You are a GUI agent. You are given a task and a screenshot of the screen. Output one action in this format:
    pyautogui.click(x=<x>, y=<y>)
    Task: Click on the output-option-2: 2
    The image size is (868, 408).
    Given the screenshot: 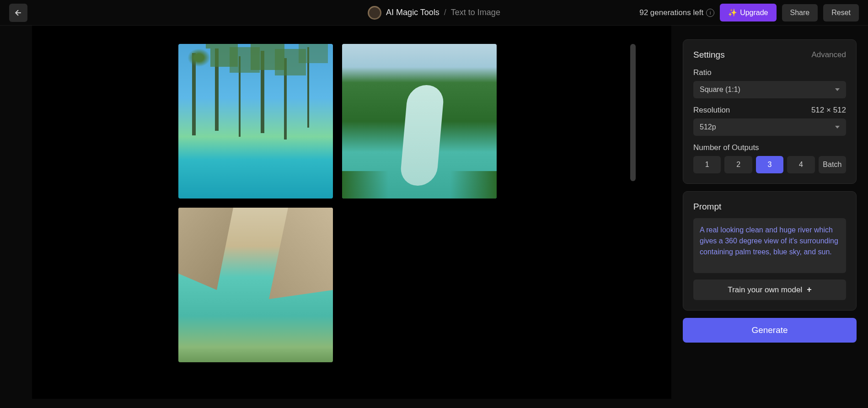 What is the action you would take?
    pyautogui.click(x=738, y=165)
    